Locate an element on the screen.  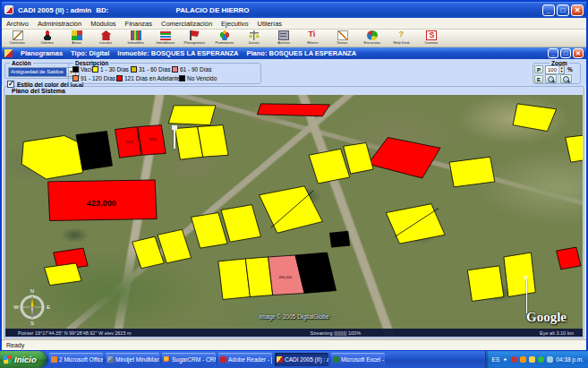
inner-restore-button: □ is located at coordinates (566, 54).